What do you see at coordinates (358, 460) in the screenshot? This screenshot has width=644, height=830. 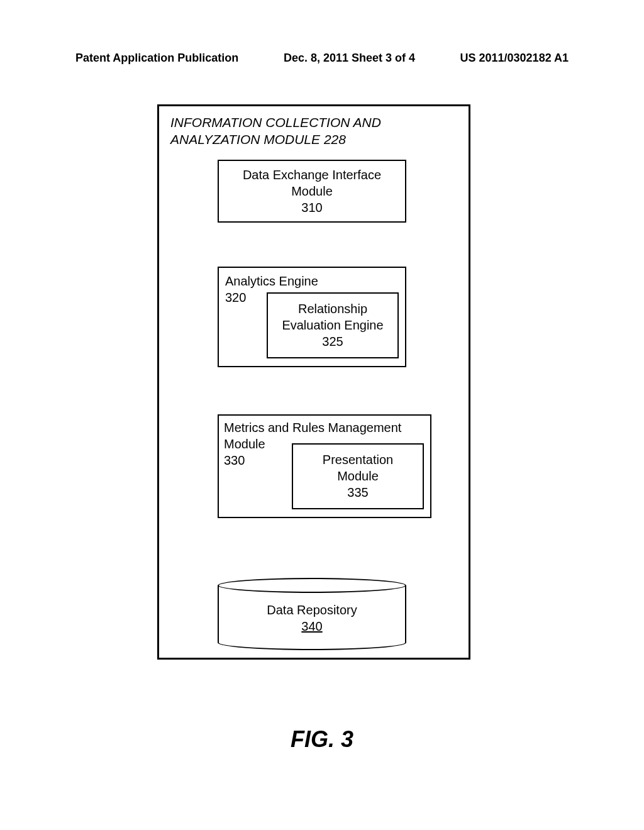 I see `presentation-line1: Presentation` at bounding box center [358, 460].